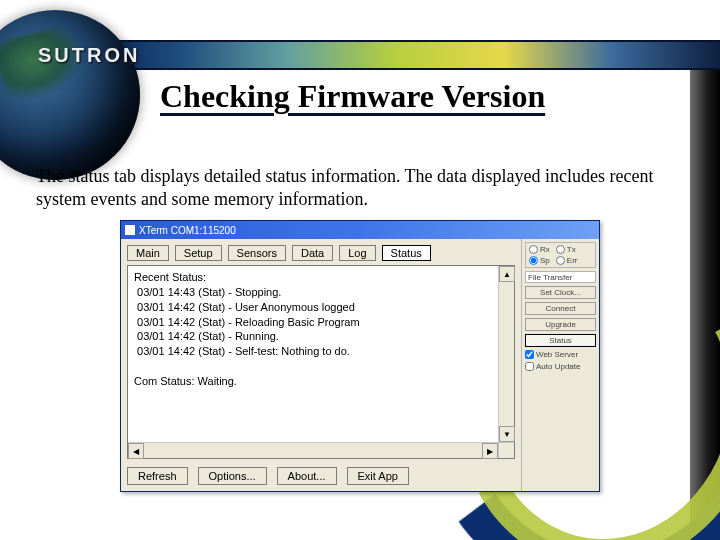  Describe the element at coordinates (313, 450) in the screenshot. I see `horizontal-scrollbar: ◀ ▶` at that location.